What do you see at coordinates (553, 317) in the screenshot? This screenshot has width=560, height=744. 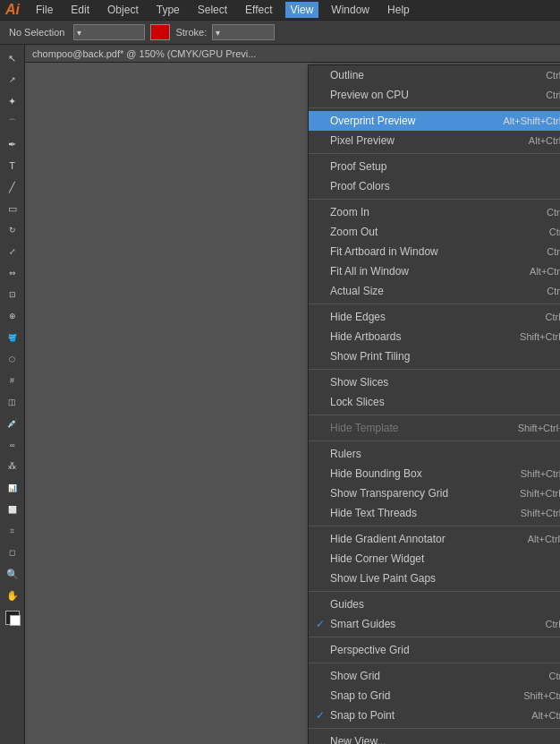 I see `menu-shortcut: Ctrl+H` at bounding box center [553, 317].